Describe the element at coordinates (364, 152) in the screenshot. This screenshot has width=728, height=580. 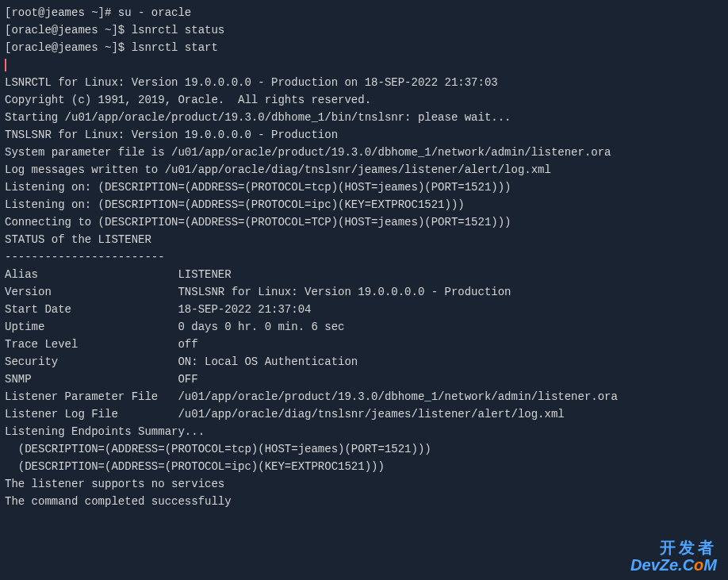
I see `output-line: System parameter file is /u01/app/oracle…` at that location.